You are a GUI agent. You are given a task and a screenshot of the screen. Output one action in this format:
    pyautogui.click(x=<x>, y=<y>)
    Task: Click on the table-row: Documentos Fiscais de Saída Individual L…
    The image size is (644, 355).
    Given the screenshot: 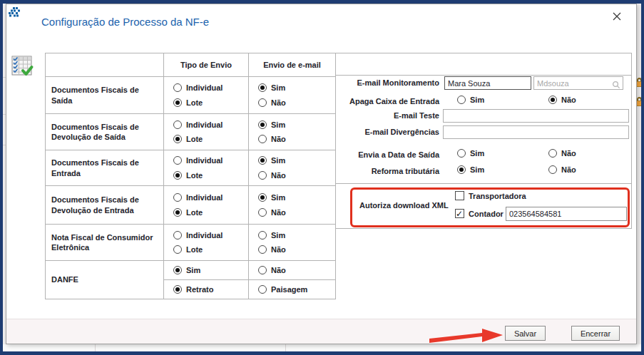 What is the action you would take?
    pyautogui.click(x=190, y=95)
    